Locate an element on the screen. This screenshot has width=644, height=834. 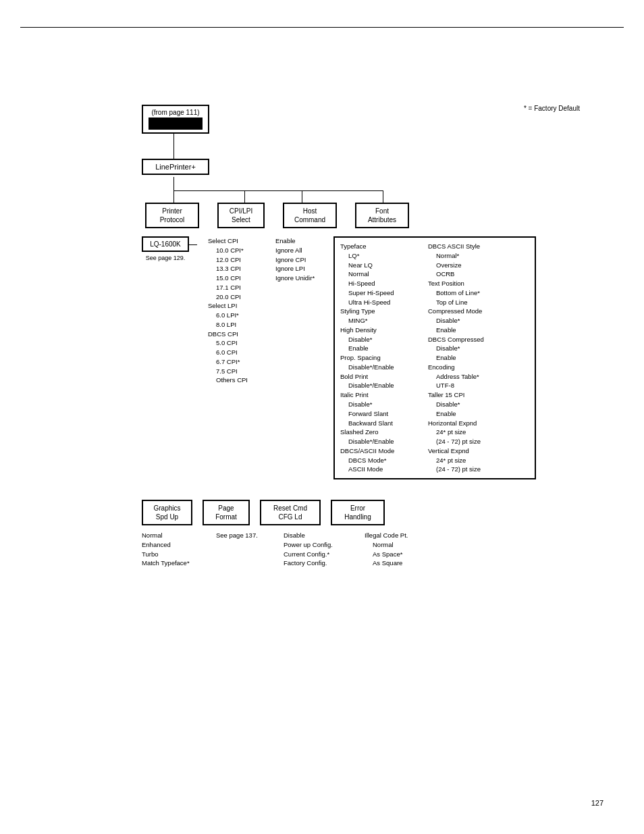
dbcs-ocrb: OCRB is located at coordinates (481, 274).